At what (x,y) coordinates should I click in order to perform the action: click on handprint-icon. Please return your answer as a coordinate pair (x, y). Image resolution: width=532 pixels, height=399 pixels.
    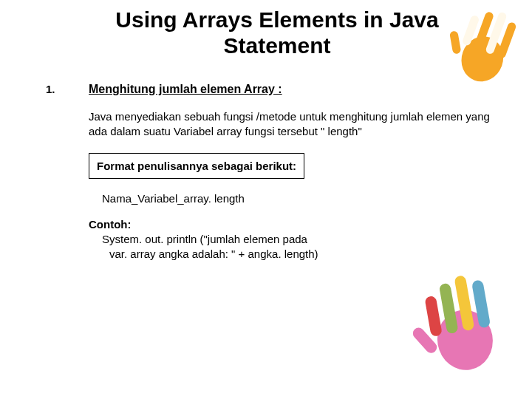
    Looking at the image, I should click on (462, 321).